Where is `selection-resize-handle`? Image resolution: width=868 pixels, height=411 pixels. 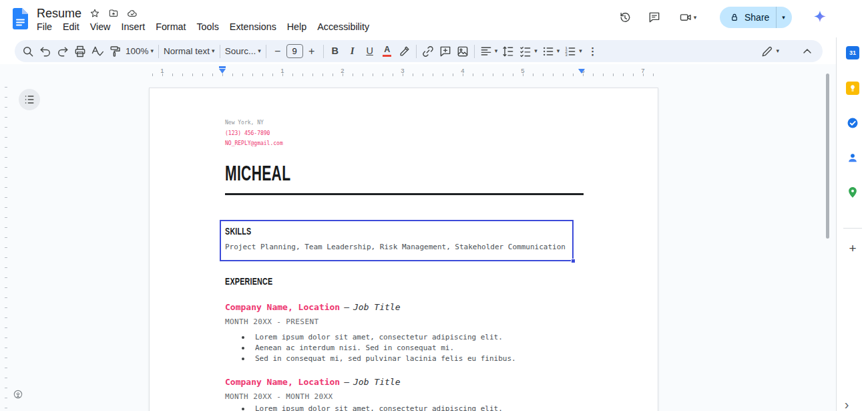 selection-resize-handle is located at coordinates (573, 261).